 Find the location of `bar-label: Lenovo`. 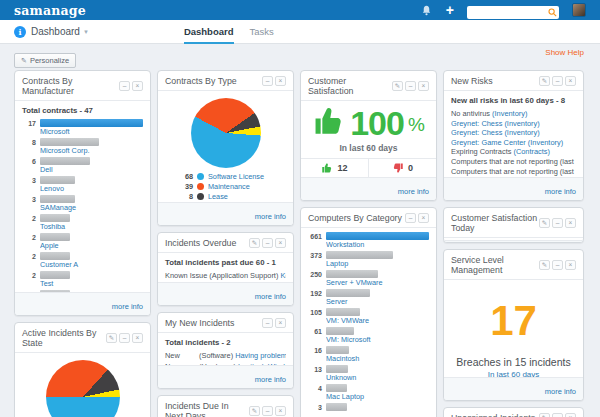

bar-label: Lenovo is located at coordinates (92, 188).